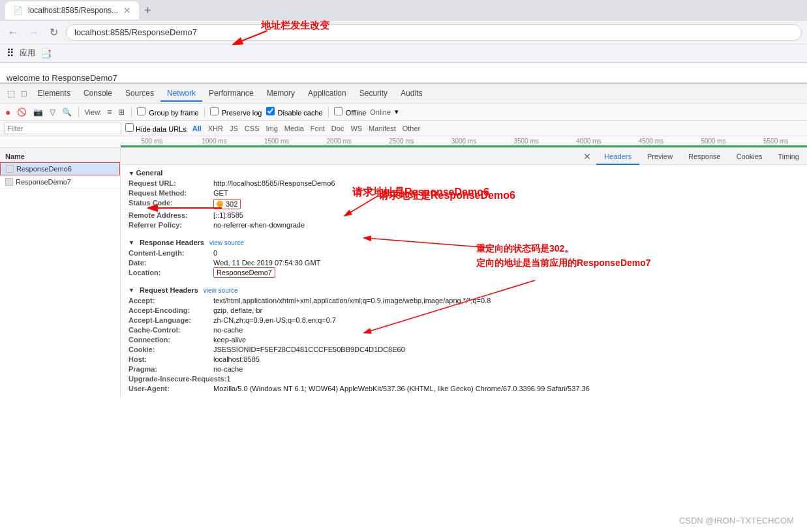 The image size is (807, 532). What do you see at coordinates (271, 128) in the screenshot?
I see `filter-img: Img` at bounding box center [271, 128].